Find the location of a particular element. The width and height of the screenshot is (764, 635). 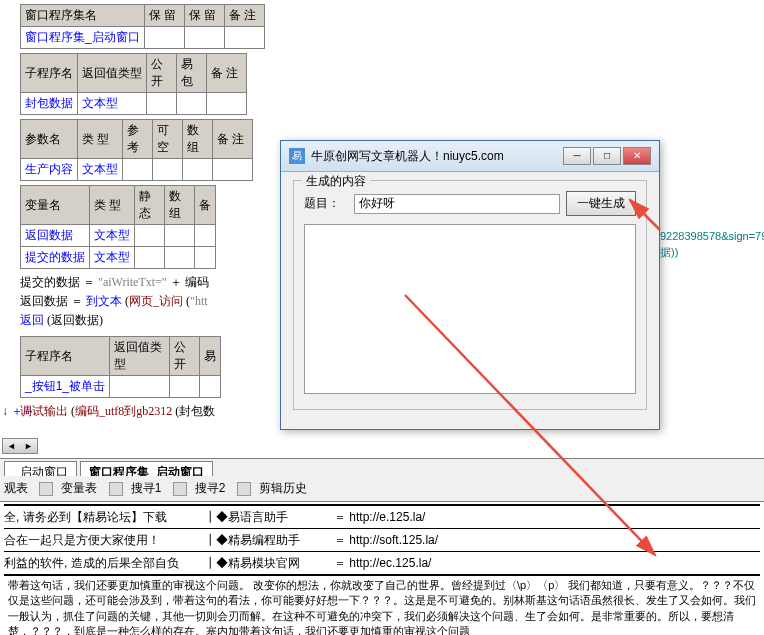

dialog-titlebar: 易 牛原创网写文章机器人！niuyc5.com ─ □ ✕ is located at coordinates (470, 156).